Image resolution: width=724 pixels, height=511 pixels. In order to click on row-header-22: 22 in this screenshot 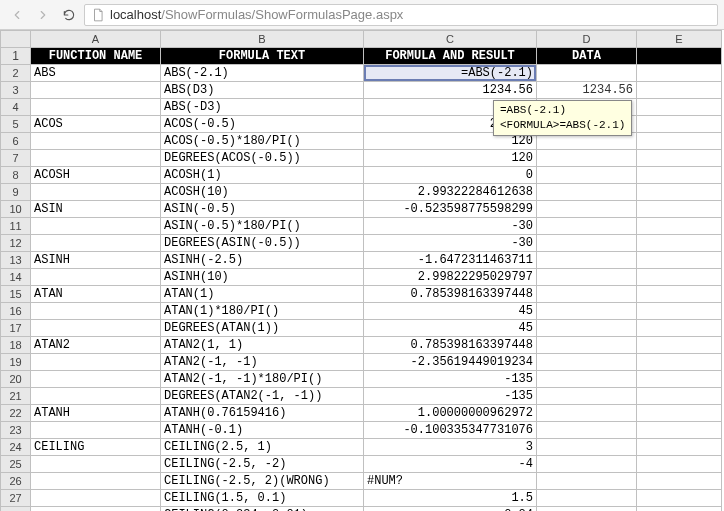, I will do `click(16, 414)`.